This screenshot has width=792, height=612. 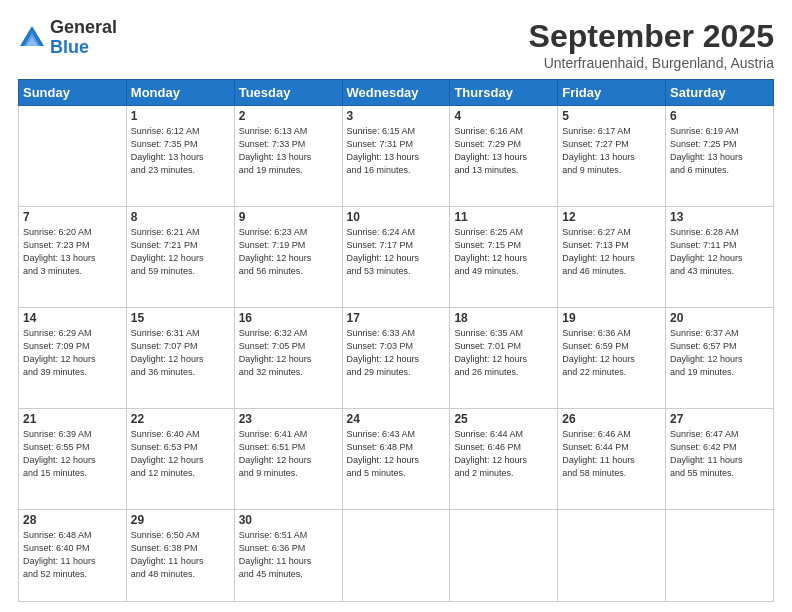 I want to click on day-number: 15, so click(x=180, y=318).